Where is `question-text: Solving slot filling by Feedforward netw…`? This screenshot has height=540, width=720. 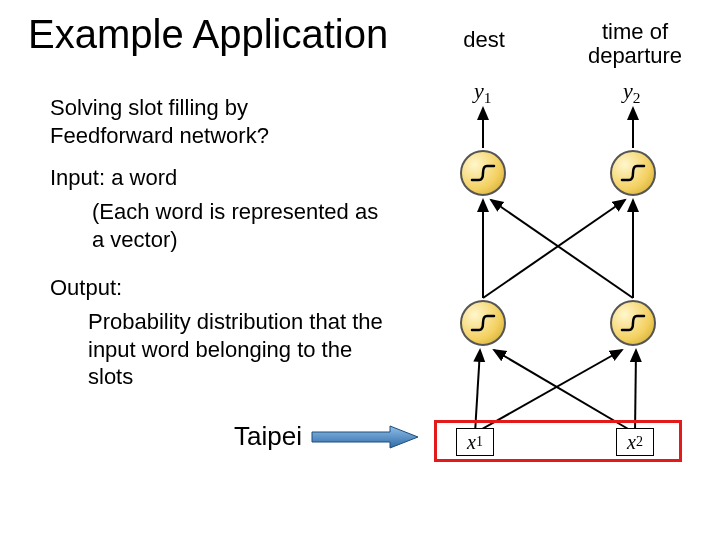 question-text: Solving slot filling by Feedforward netw… is located at coordinates (180, 122).